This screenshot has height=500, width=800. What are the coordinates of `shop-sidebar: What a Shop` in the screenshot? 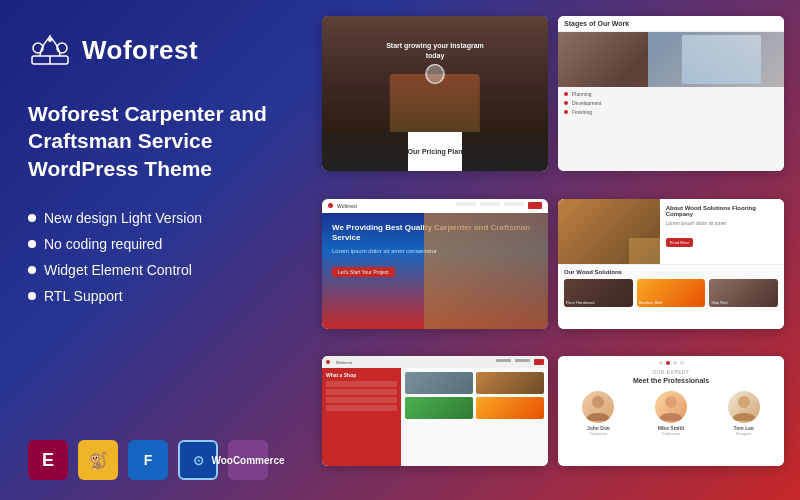 It's located at (362, 417).